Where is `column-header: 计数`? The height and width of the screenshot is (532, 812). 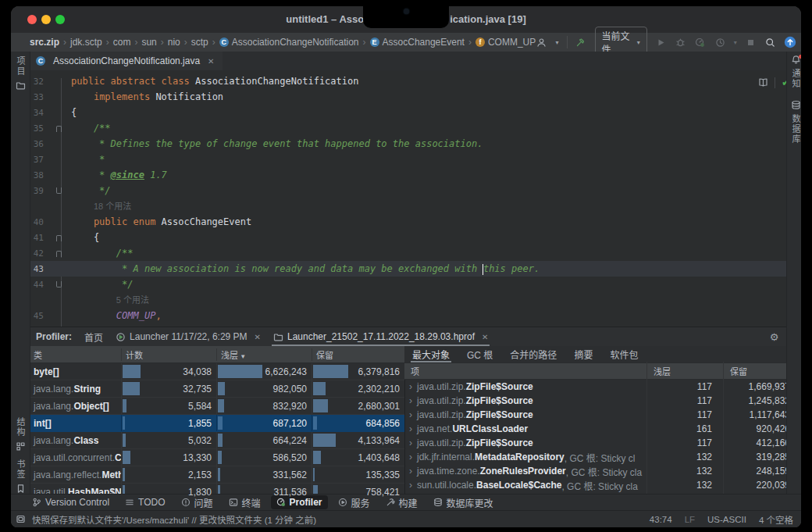 column-header: 计数 is located at coordinates (169, 355).